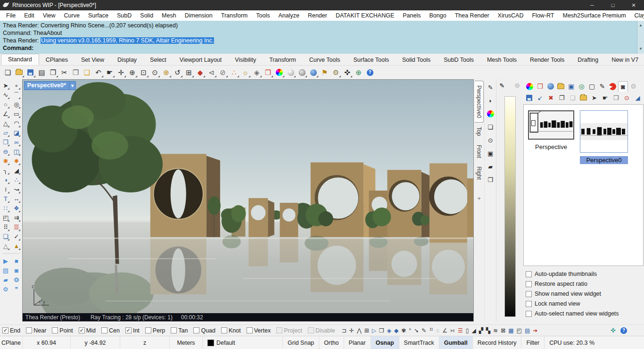  I want to click on transform-tool-icon: ◰, so click(520, 331).